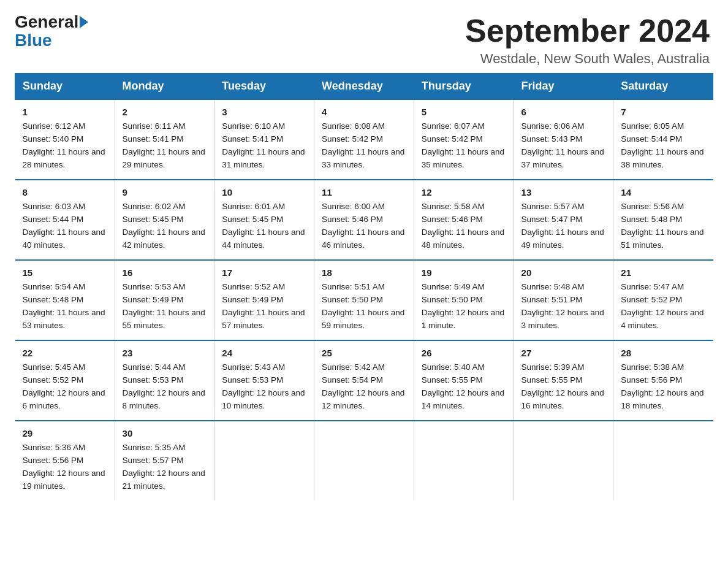 This screenshot has height=563, width=728. What do you see at coordinates (352, 299) in the screenshot?
I see `sunset-label: Sunset: 5:50 PM` at bounding box center [352, 299].